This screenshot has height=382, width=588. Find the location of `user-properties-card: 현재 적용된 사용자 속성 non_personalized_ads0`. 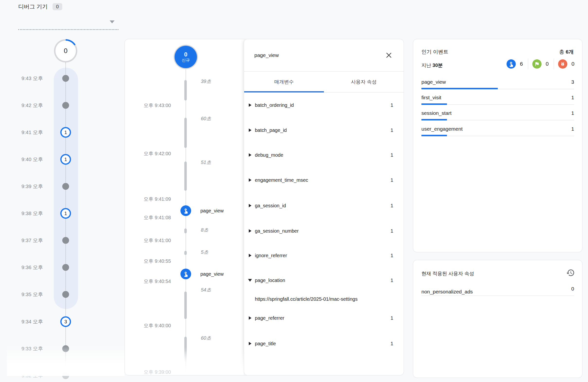

user-properties-card: 현재 적용된 사용자 속성 non_personalized_ads0 is located at coordinates (498, 319).